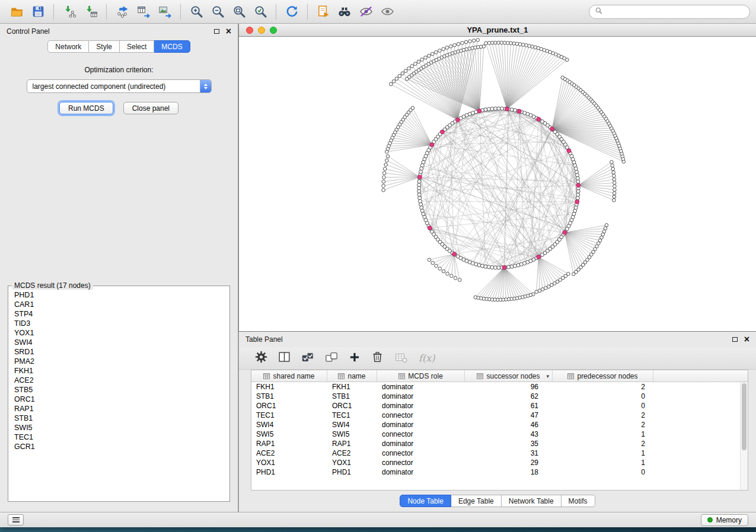  Describe the element at coordinates (427, 358) in the screenshot. I see `function-builder-button: f(x)` at that location.